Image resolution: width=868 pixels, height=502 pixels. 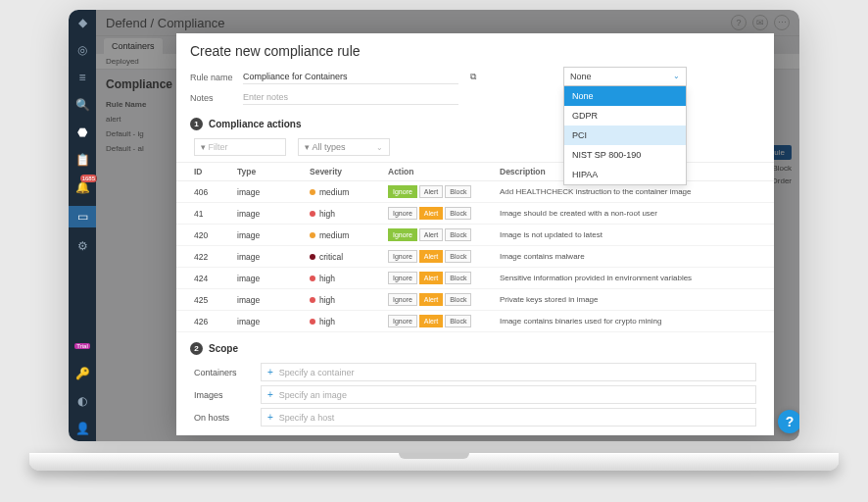 What do you see at coordinates (196, 349) in the screenshot?
I see `step-2-badge: 2` at bounding box center [196, 349].